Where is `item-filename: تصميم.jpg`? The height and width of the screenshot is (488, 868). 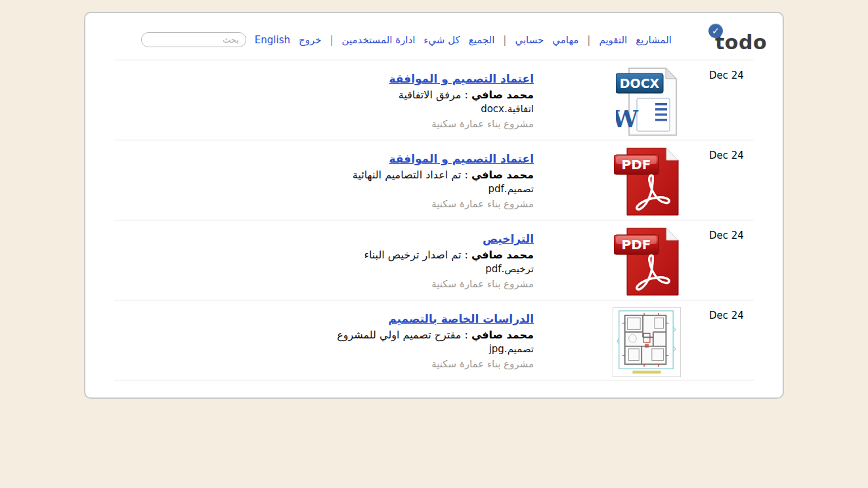
item-filename: تصميم.jpg is located at coordinates (319, 349).